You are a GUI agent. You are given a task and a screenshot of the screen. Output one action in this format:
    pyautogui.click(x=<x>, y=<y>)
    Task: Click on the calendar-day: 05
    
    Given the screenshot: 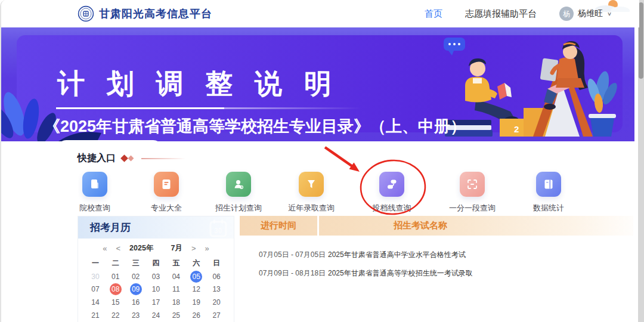 What is the action you would take?
    pyautogui.click(x=196, y=277)
    